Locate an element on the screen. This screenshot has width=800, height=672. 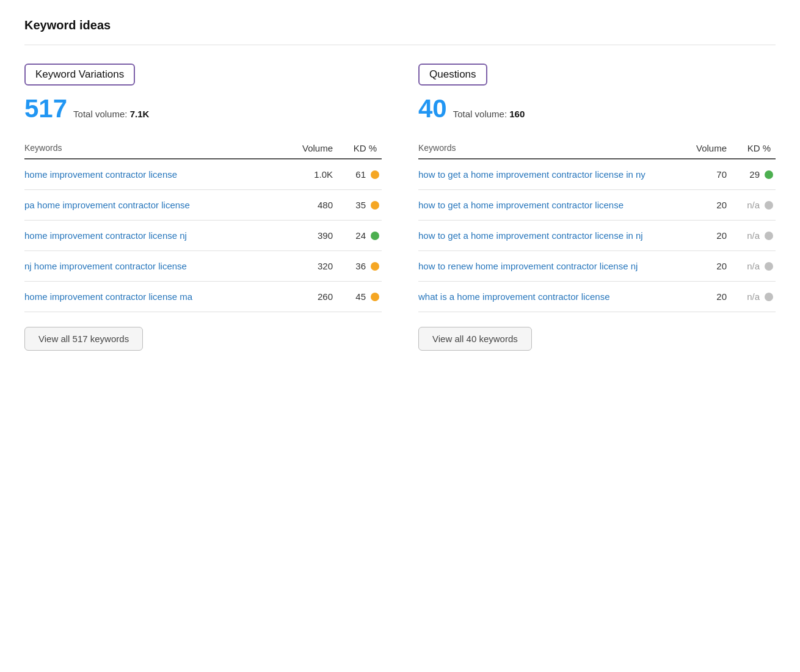
kd-cell: 45 is located at coordinates (357, 297).